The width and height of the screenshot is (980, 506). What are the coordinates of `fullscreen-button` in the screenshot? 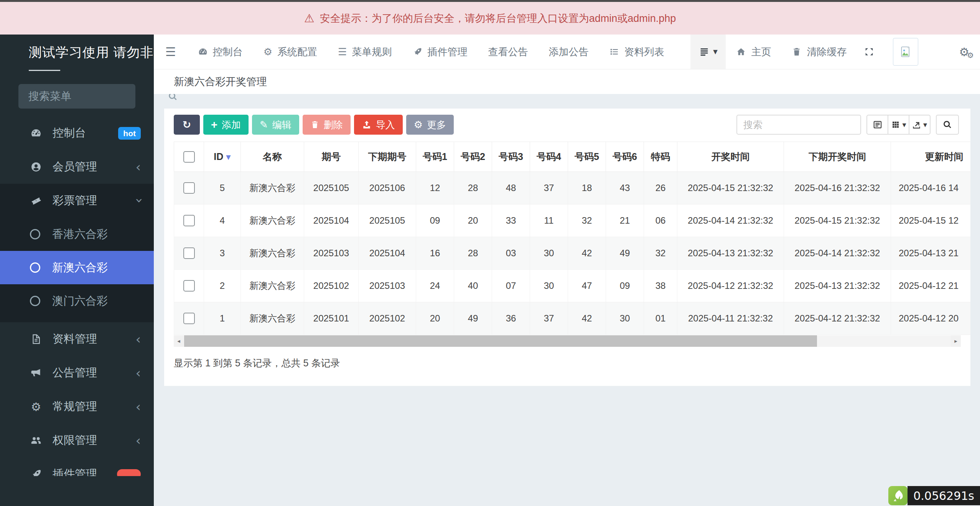 It's located at (869, 52).